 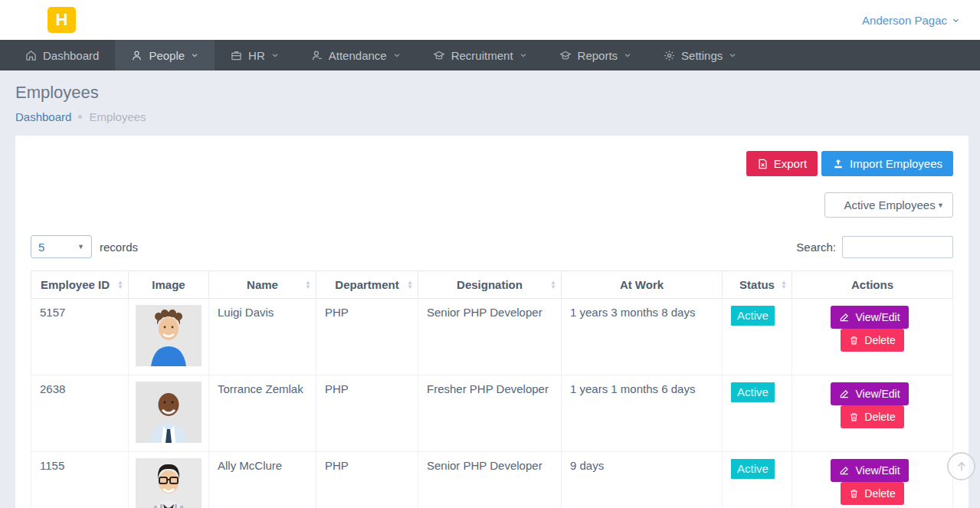 I want to click on records-label: records, so click(x=119, y=247).